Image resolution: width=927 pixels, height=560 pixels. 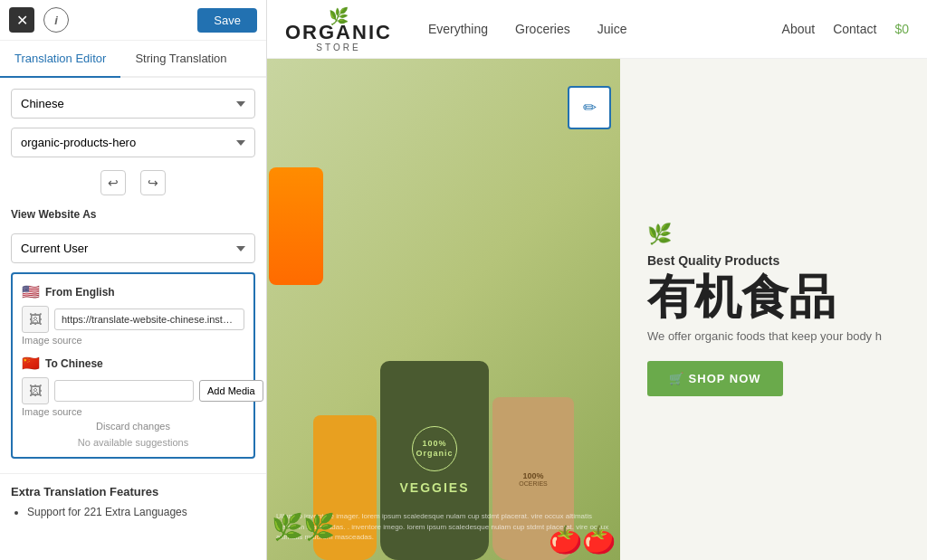 I want to click on discard-changes-link: Discard changes, so click(x=133, y=426).